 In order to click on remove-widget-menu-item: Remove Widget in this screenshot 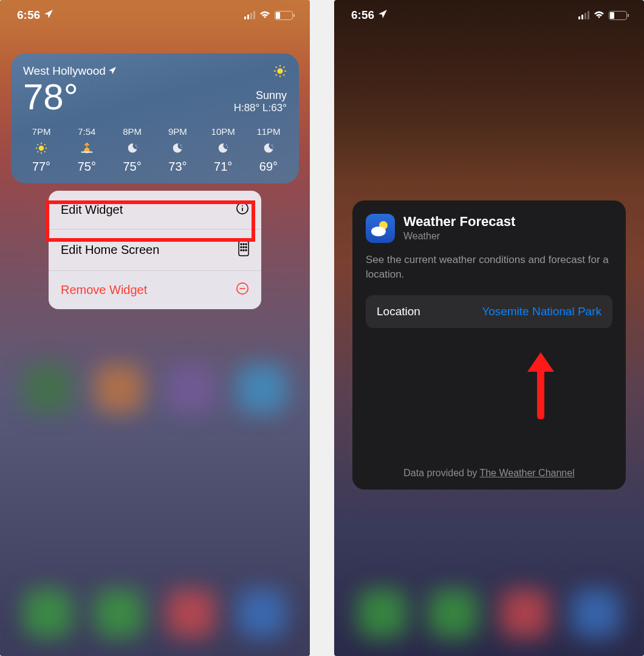, I will do `click(155, 290)`.